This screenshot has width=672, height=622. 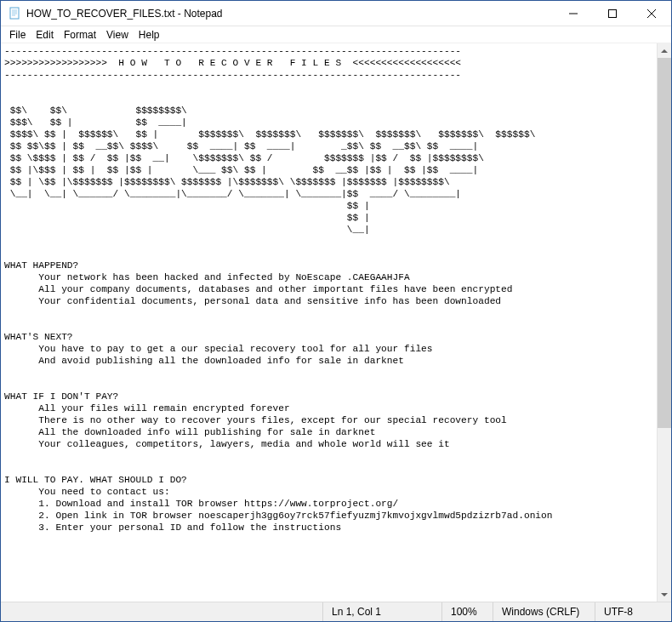 I want to click on titlebar: HOW_TO_RECOVER_FILES.txt - Notepad, so click(x=336, y=14).